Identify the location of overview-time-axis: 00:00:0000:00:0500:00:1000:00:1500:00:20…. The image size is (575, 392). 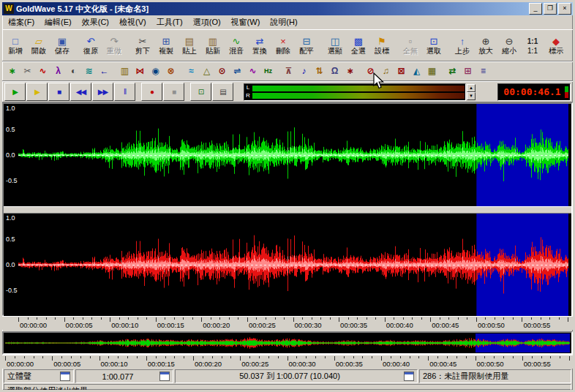
(288, 361).